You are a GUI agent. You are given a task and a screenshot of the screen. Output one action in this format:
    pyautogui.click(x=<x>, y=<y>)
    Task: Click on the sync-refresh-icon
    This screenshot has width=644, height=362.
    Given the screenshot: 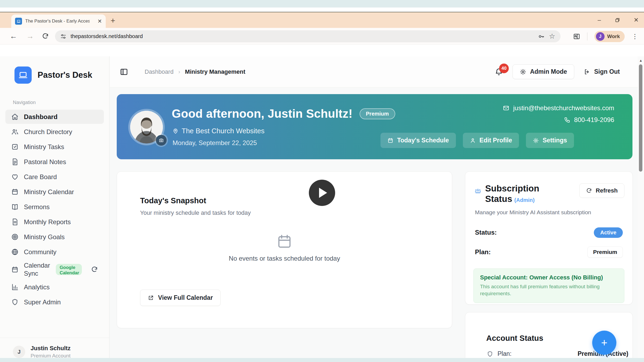 What is the action you would take?
    pyautogui.click(x=94, y=269)
    